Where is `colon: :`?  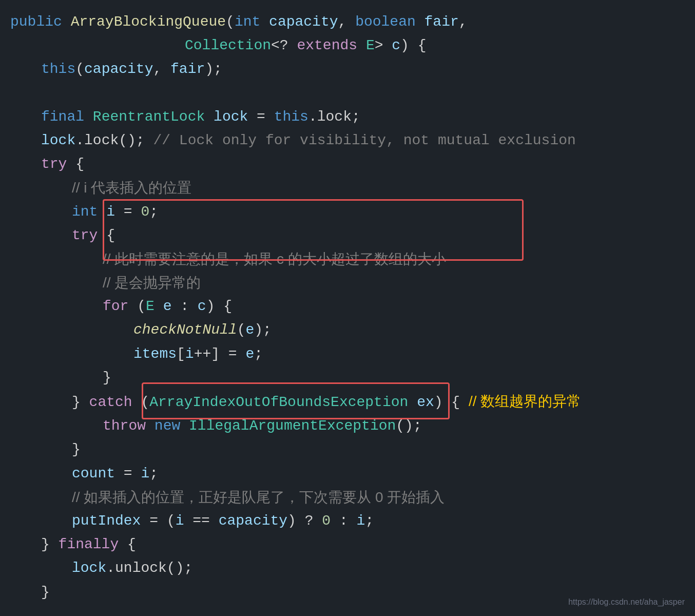 colon: : is located at coordinates (189, 306).